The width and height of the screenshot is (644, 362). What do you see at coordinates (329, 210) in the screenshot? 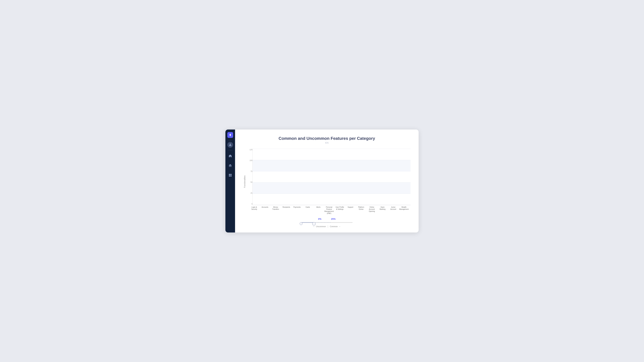
I see `x-labels: Login & SecurityAccountsMoney TransfersR…` at bounding box center [329, 210].